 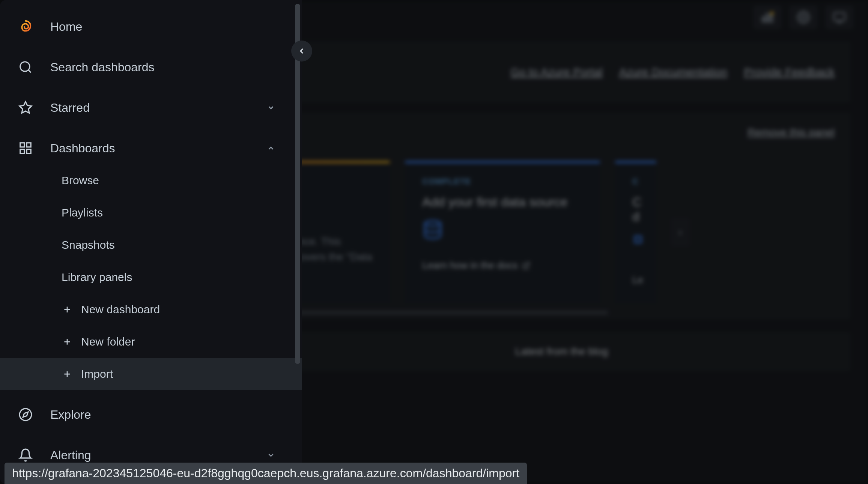 I want to click on monitor-button, so click(x=839, y=17).